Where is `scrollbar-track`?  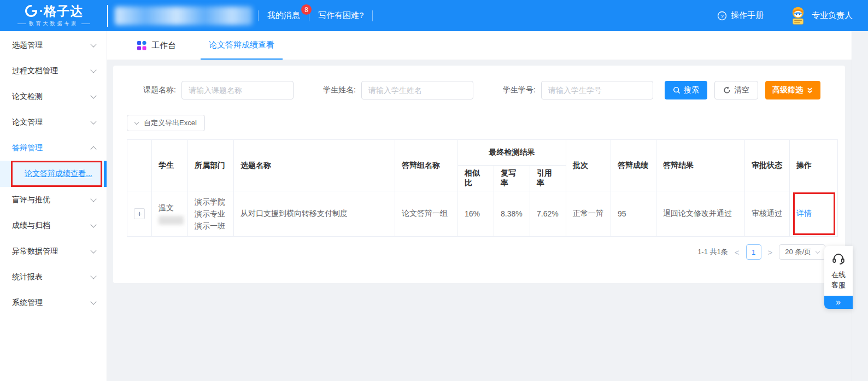
scrollbar-track is located at coordinates (860, 206).